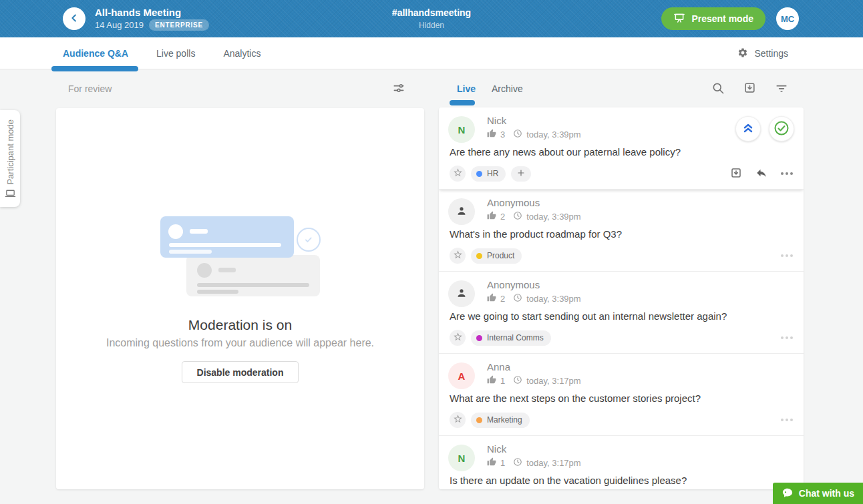  What do you see at coordinates (240, 343) in the screenshot?
I see `moderation-status-subtitle: Incoming questions from your audience wi…` at bounding box center [240, 343].